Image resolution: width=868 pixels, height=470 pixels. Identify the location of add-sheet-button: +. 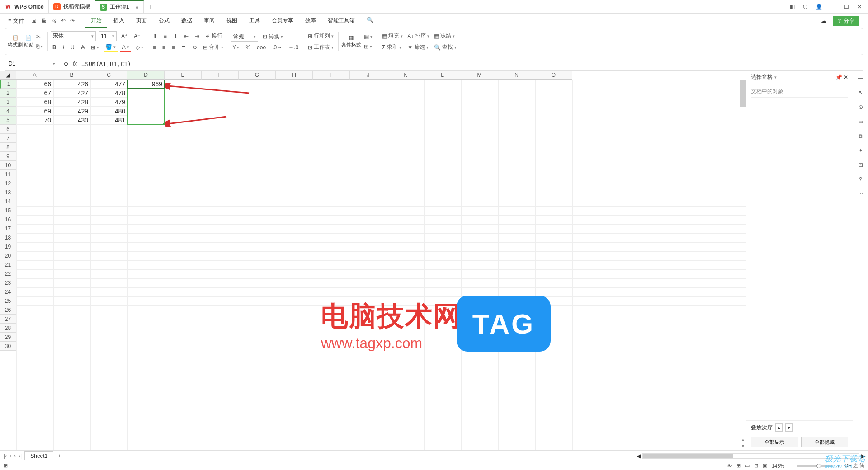
(60, 456).